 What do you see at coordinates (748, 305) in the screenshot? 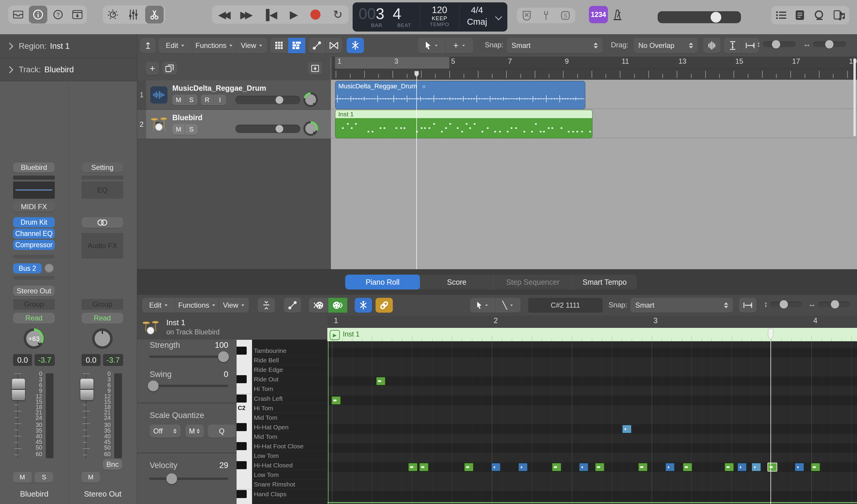
I see `catch-playhead-button` at bounding box center [748, 305].